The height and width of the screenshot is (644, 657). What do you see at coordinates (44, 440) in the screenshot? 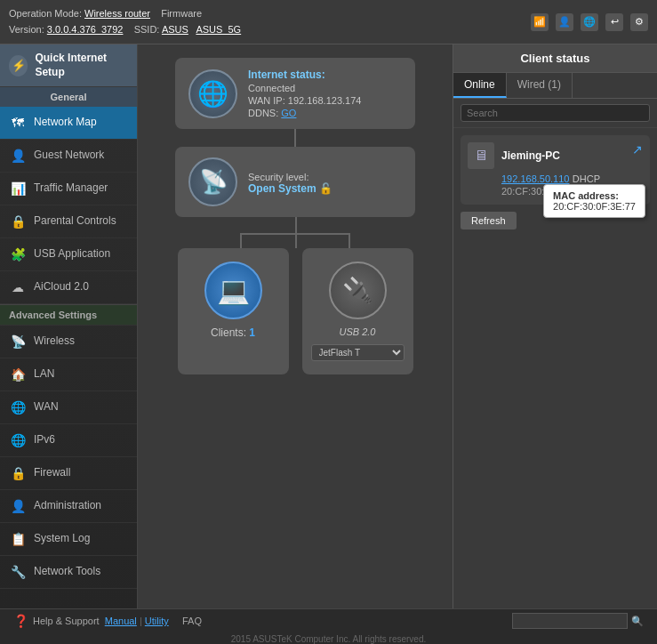
I see `sidebar-item-label-ipv6: IPv6` at bounding box center [44, 440].